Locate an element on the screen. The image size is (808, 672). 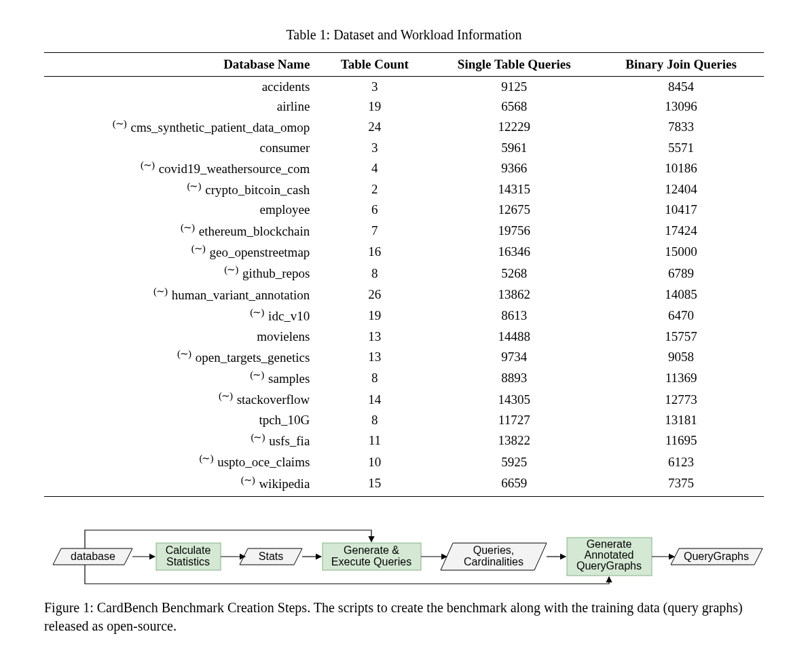
label-gen-exec-l1: Generate & is located at coordinates (371, 550).